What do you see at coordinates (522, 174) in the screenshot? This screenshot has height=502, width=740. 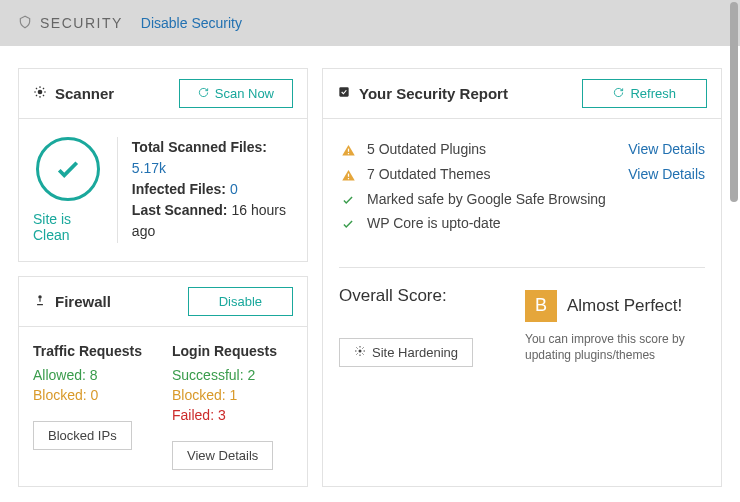 I see `report-item: 7 Outdated ThemesView Details` at bounding box center [522, 174].